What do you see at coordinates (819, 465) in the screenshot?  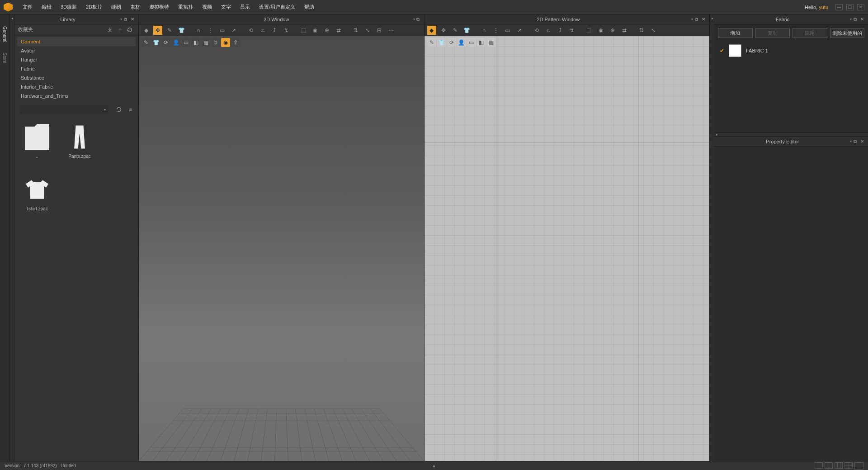 I see `layout-1-icon` at bounding box center [819, 465].